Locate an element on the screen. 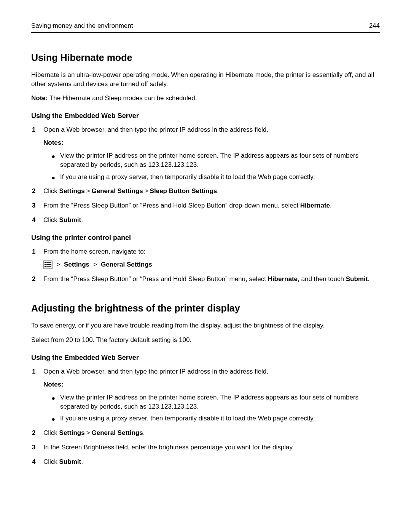  page-header: Saving money and the environment 244 is located at coordinates (206, 27).